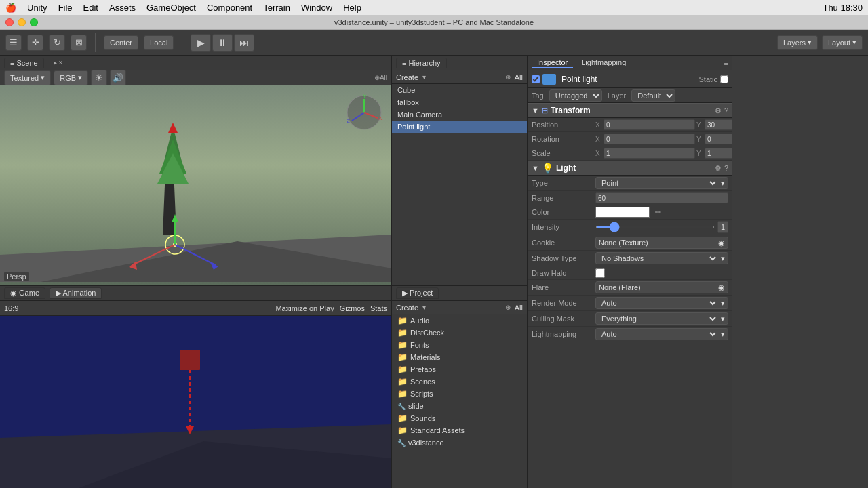 This screenshot has height=488, width=868. What do you see at coordinates (726, 63) in the screenshot?
I see `inspector-options: ≡` at bounding box center [726, 63].